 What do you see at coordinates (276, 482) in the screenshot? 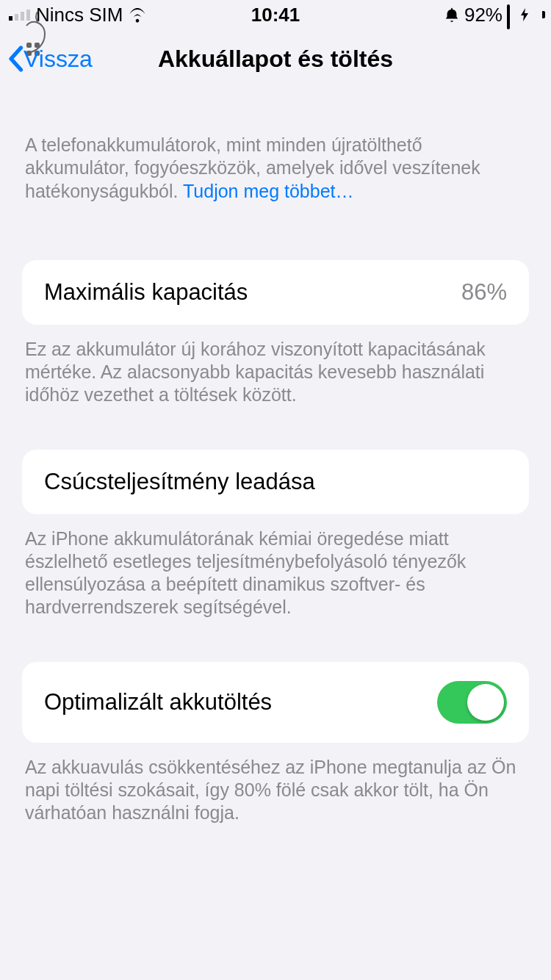
I see `peak-performance-cell: Csúcsteljesítmény leadása` at bounding box center [276, 482].